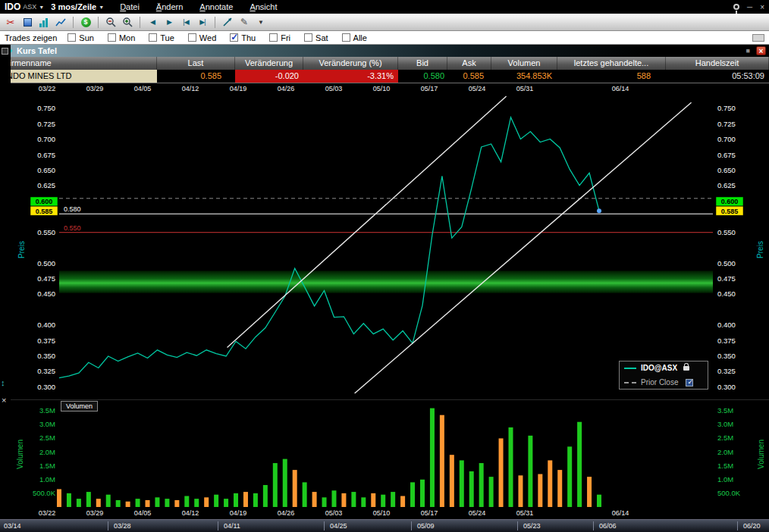 The height and width of the screenshot is (532, 769). Describe the element at coordinates (346, 38) in the screenshot. I see `checkbox-alle` at that location.